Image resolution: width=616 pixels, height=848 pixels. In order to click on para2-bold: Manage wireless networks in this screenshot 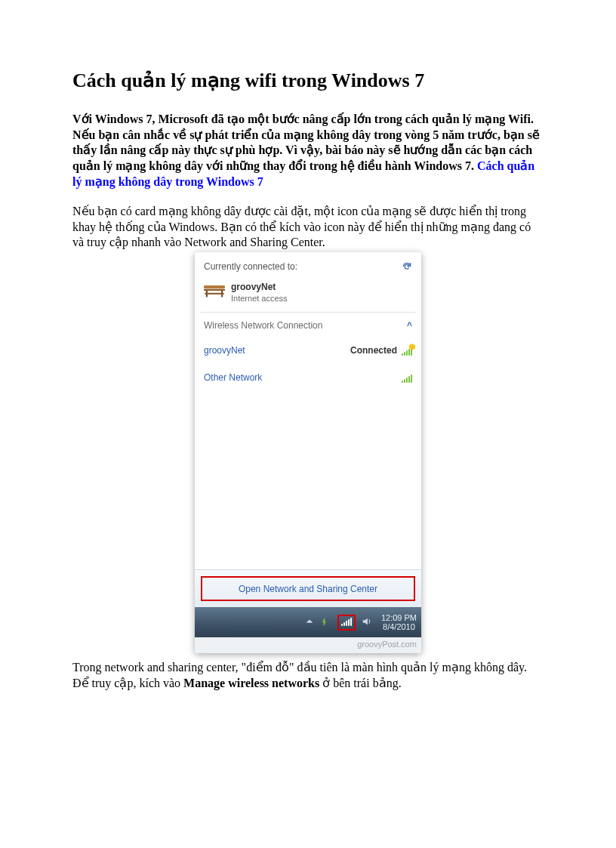, I will do `click(251, 683)`.